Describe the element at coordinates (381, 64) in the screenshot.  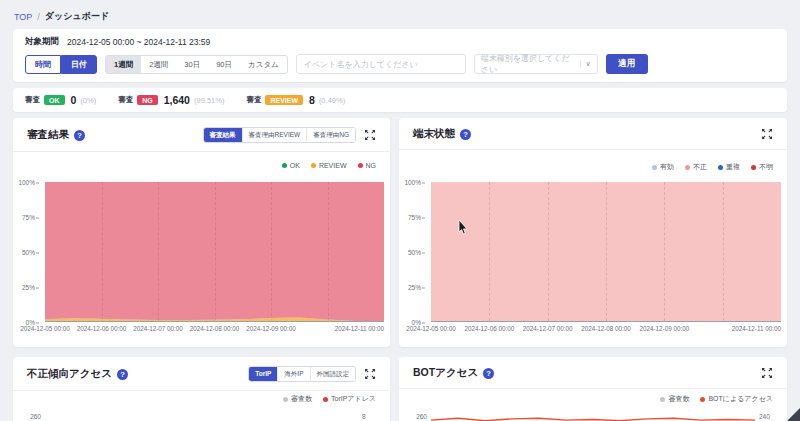
I see `event-name-input` at that location.